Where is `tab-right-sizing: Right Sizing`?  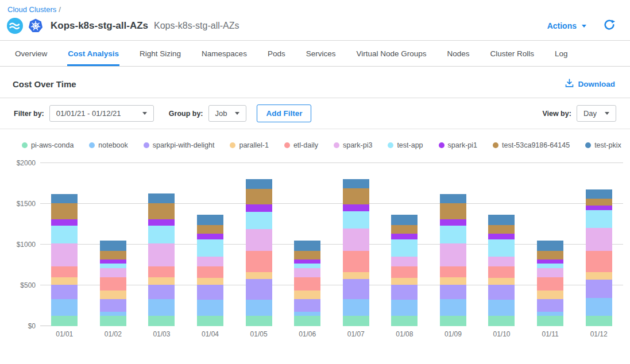
tab-right-sizing: Right Sizing is located at coordinates (160, 53).